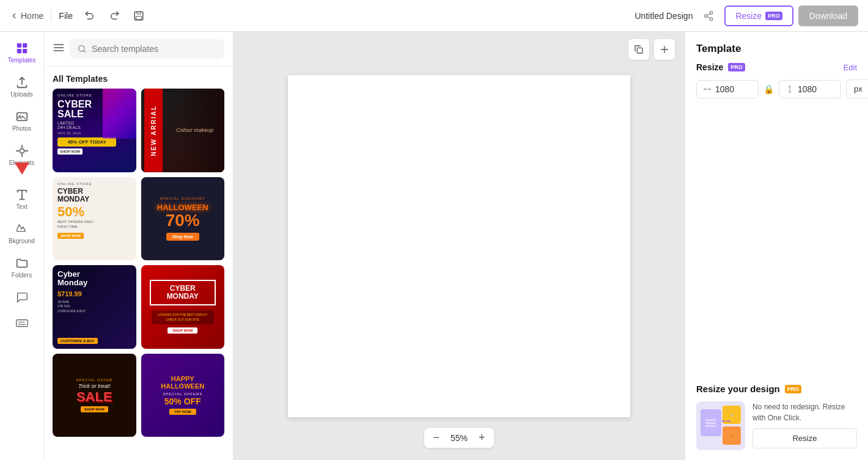  What do you see at coordinates (810, 89) in the screenshot?
I see `height-input-wrap` at bounding box center [810, 89].